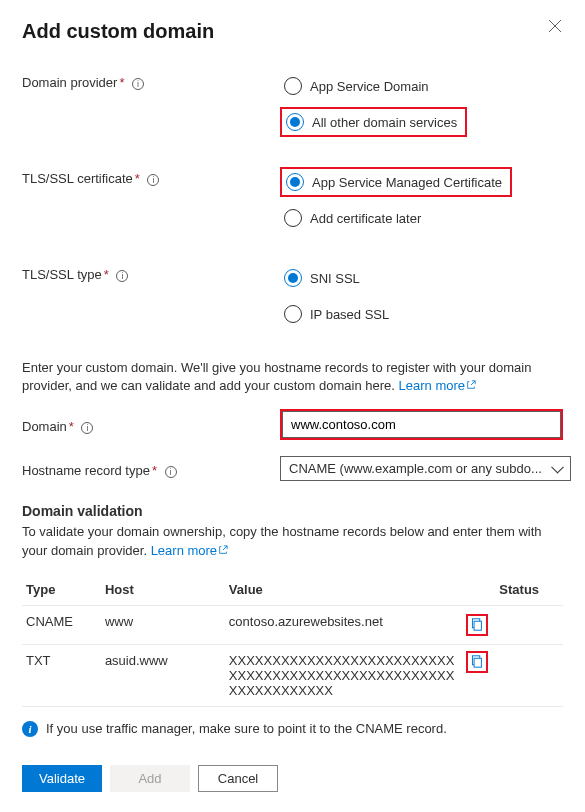 The image size is (585, 812). I want to click on add-button: Add, so click(150, 778).